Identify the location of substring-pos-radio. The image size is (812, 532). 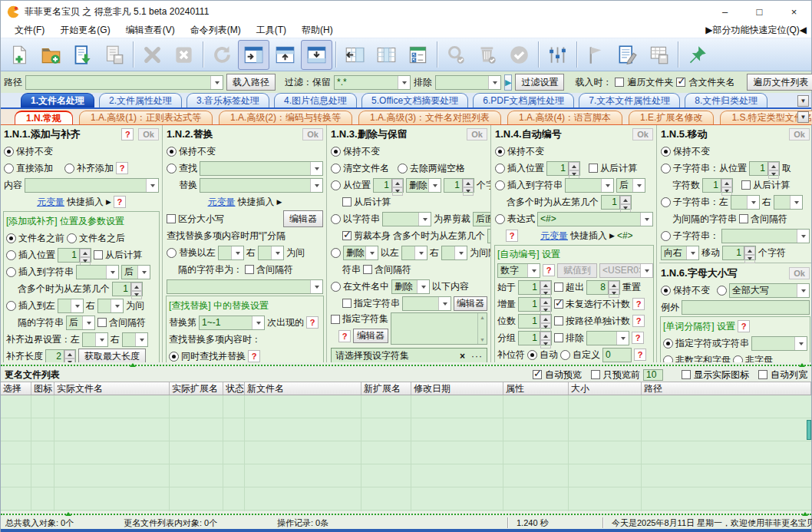
(666, 169).